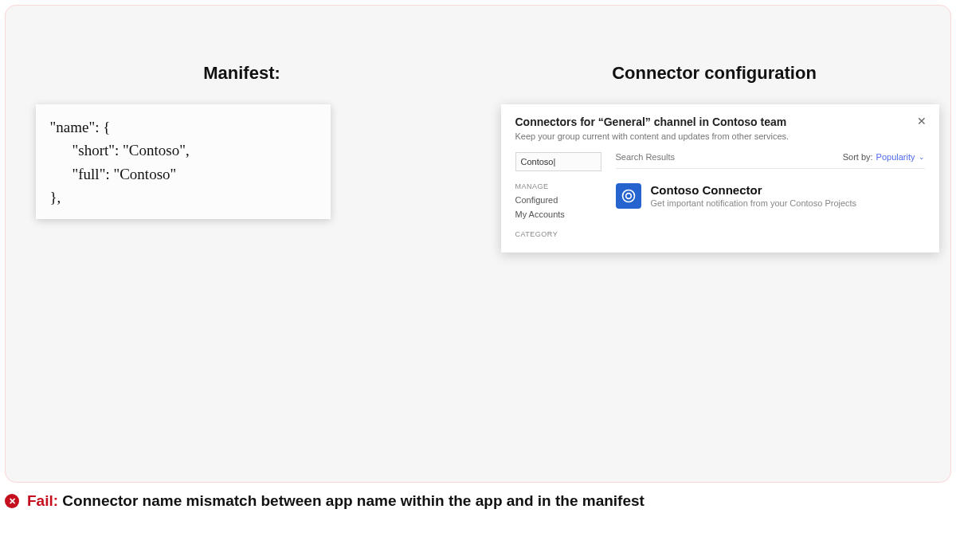 This screenshot has height=560, width=956. Describe the element at coordinates (354, 500) in the screenshot. I see `fail-message: Connector name mismatch between app name…` at that location.